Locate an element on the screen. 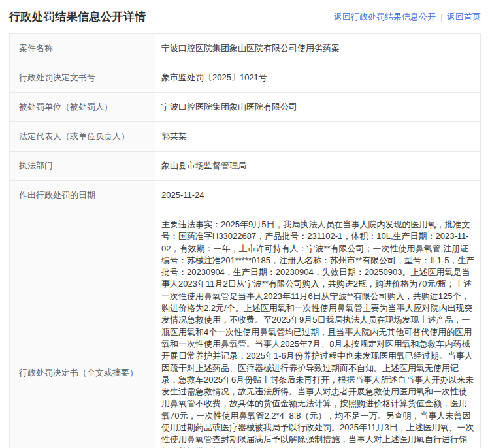  table-row-punished-entity: 被处罚单位（被处罚人） 宁波口腔医院集团象山医院有限公司 is located at coordinates (245, 107).